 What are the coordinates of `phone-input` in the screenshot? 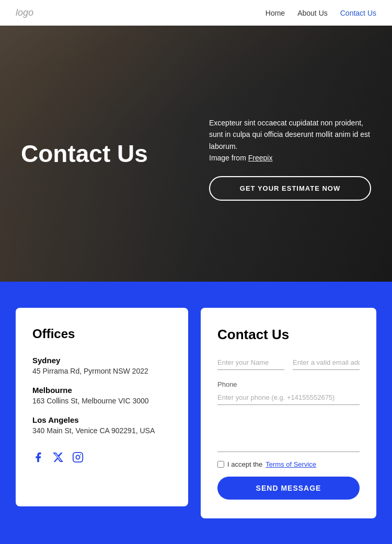 It's located at (289, 398).